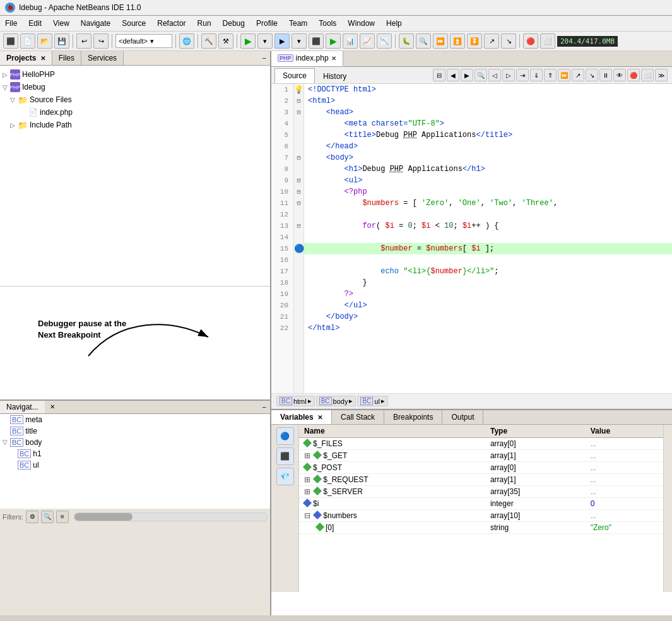 The width and height of the screenshot is (672, 621). What do you see at coordinates (135, 112) in the screenshot?
I see `tree-item-indexphp: 📄 index.php` at bounding box center [135, 112].